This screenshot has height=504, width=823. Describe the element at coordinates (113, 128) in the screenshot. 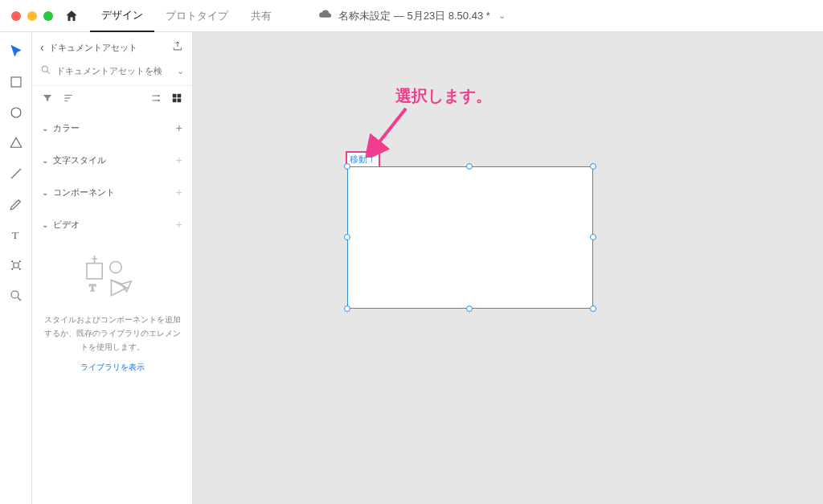

I see `section-color: ⌄カラー +` at that location.